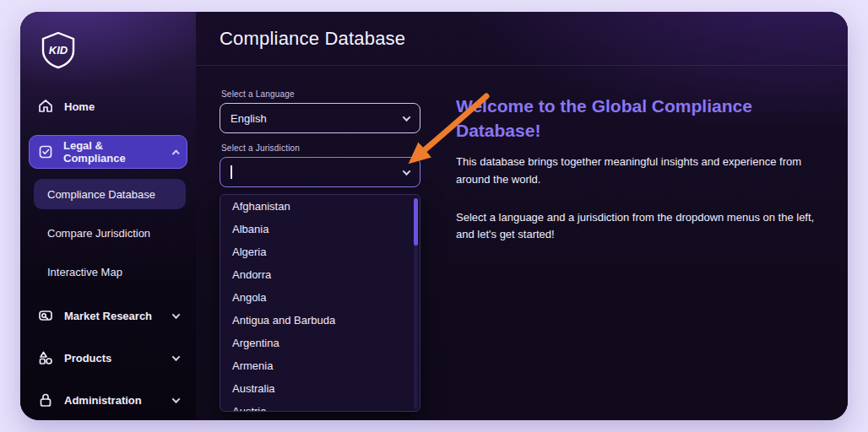 The image size is (868, 432). Describe the element at coordinates (108, 316) in the screenshot. I see `sidebar-item-market-research: Market Research` at that location.